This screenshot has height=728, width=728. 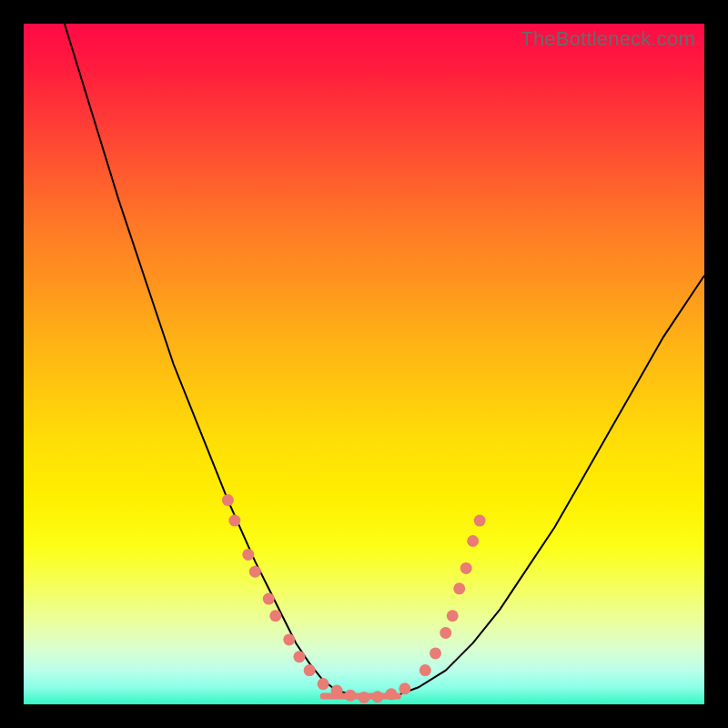 What do you see at coordinates (354, 599) in the screenshot?
I see `highlight-dots` at bounding box center [354, 599].